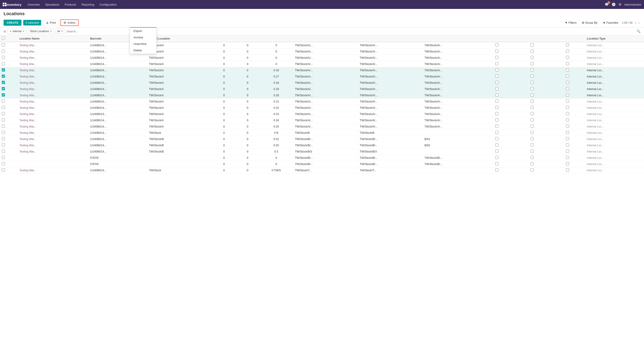  Describe the element at coordinates (571, 22) in the screenshot. I see `filters-button: ▼ Filters` at that location.